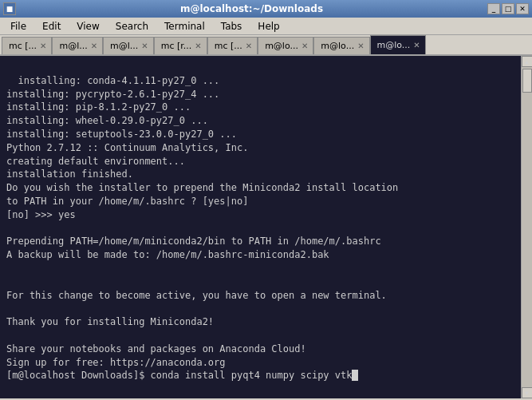 Image resolution: width=532 pixels, height=400 pixels. Describe the element at coordinates (18, 26) in the screenshot. I see `menu-item-file: File` at that location.